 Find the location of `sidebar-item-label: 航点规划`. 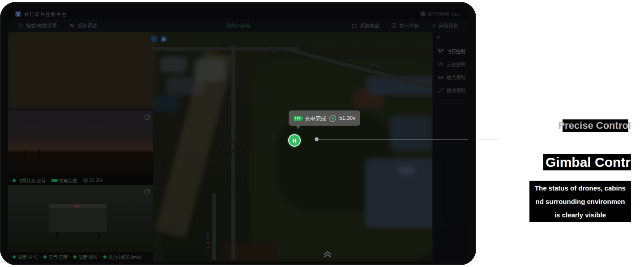

sidebar-item-label: 航点规划 is located at coordinates (456, 77).